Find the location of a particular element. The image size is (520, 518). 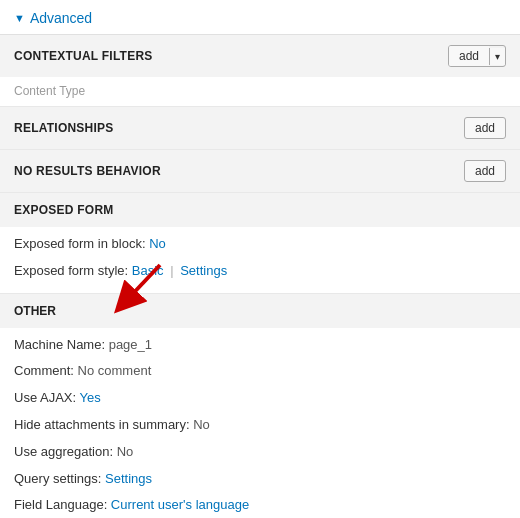

other-row-value-2: Yes is located at coordinates (90, 398).